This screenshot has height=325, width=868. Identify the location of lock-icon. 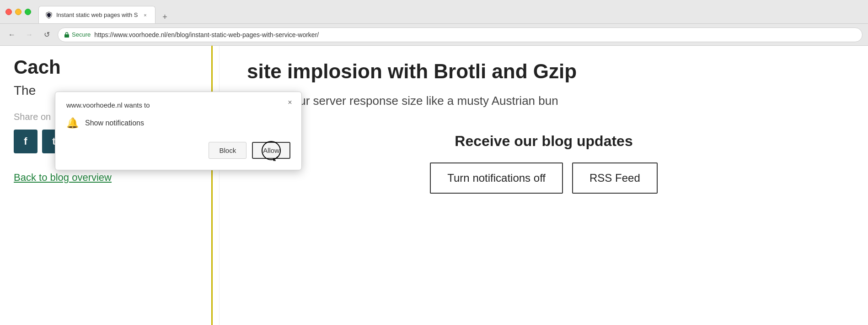
(67, 35).